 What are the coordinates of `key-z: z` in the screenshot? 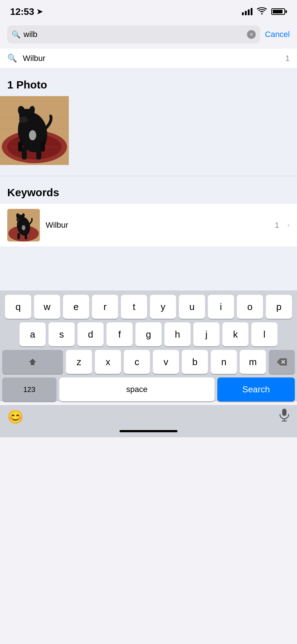 It's located at (79, 362).